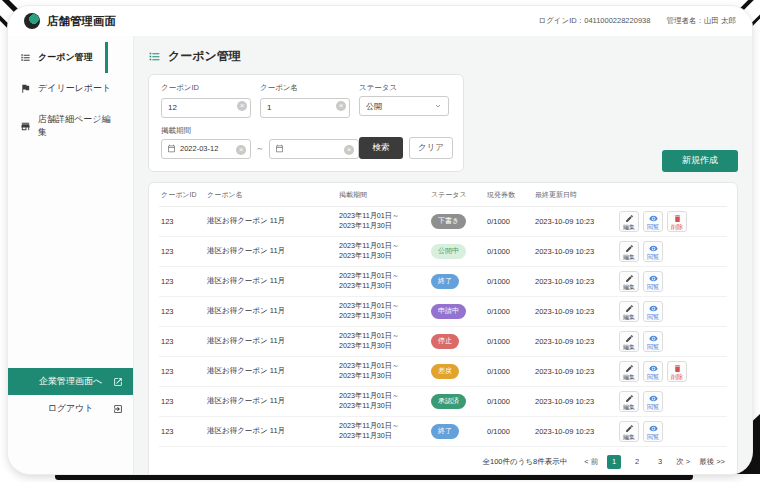  Describe the element at coordinates (457, 251) in the screenshot. I see `cell-status: 公開中` at that location.